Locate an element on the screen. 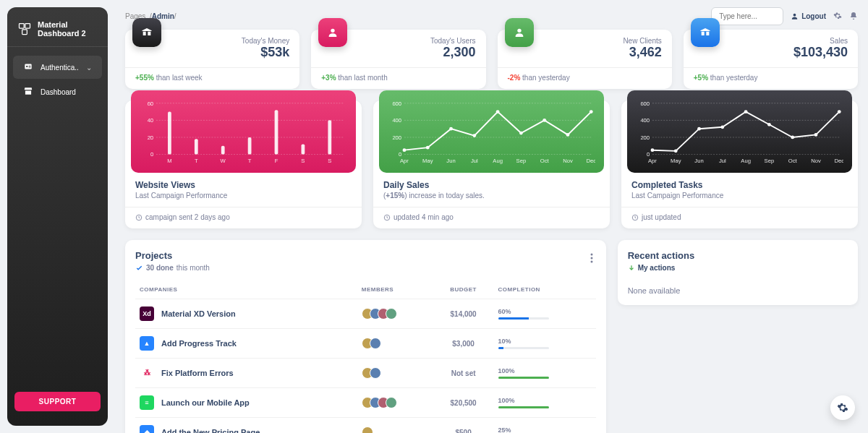  svg-text: Oct is located at coordinates (793, 160).